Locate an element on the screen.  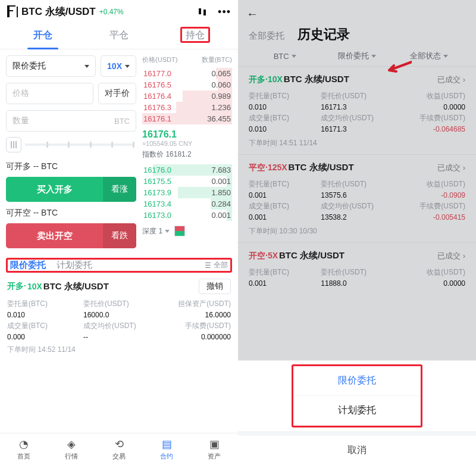
flame-icon: ◔ is located at coordinates (24, 444).